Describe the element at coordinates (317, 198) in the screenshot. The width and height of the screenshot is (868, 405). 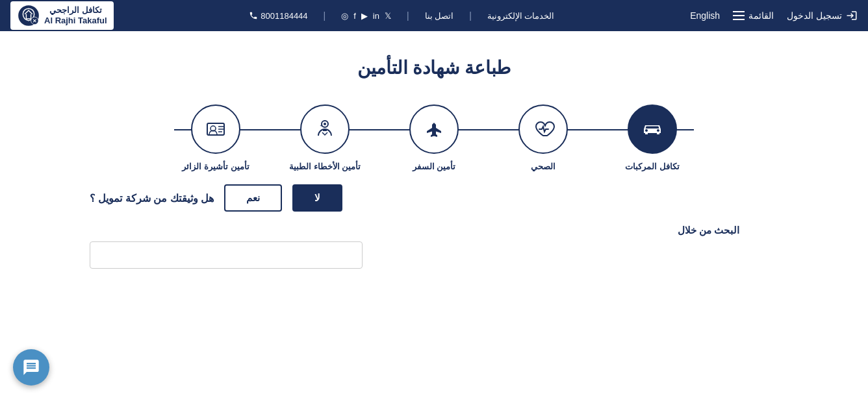
I see `btn-no: لا` at that location.